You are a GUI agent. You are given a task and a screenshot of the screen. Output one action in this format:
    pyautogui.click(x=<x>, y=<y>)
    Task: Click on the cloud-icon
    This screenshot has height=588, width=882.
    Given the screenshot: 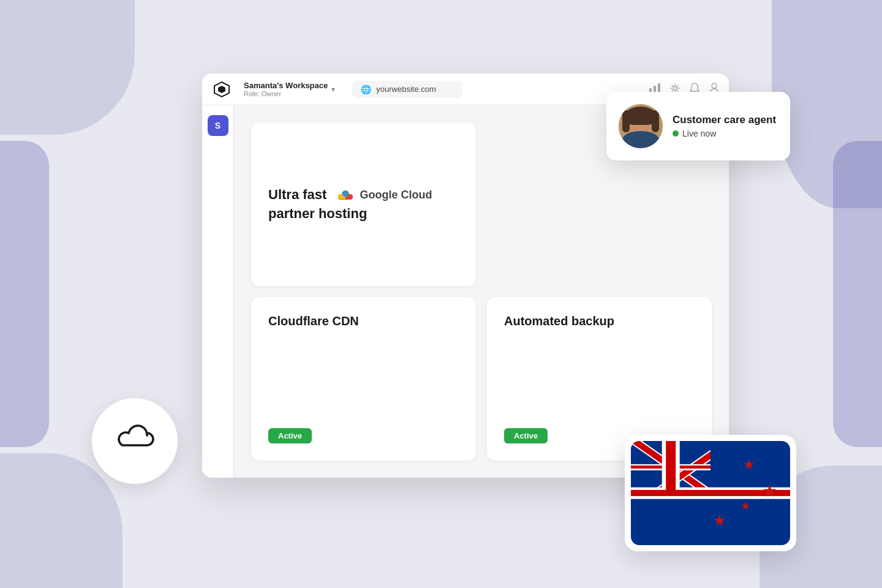 What is the action you would take?
    pyautogui.click(x=135, y=441)
    